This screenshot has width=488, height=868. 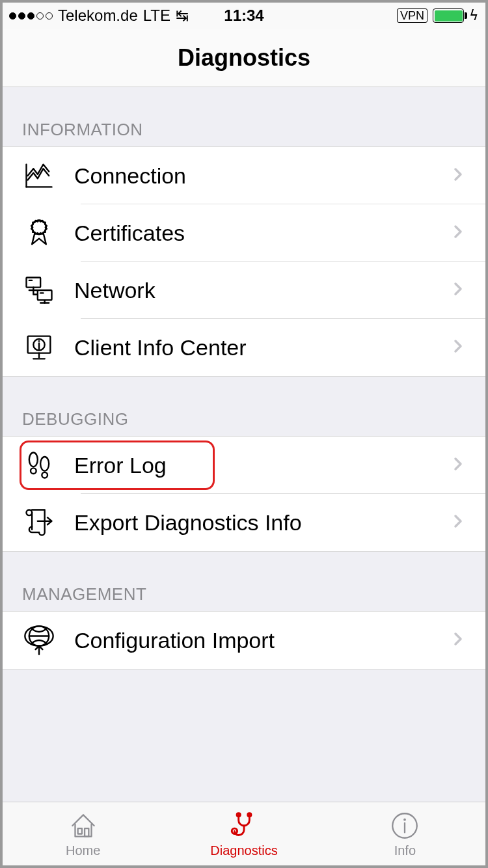 What do you see at coordinates (244, 58) in the screenshot?
I see `page-title: Diagnostics` at bounding box center [244, 58].